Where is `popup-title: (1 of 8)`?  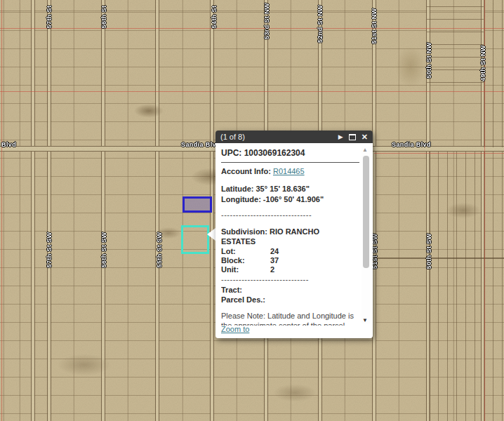
popup-title: (1 of 8) is located at coordinates (233, 137).